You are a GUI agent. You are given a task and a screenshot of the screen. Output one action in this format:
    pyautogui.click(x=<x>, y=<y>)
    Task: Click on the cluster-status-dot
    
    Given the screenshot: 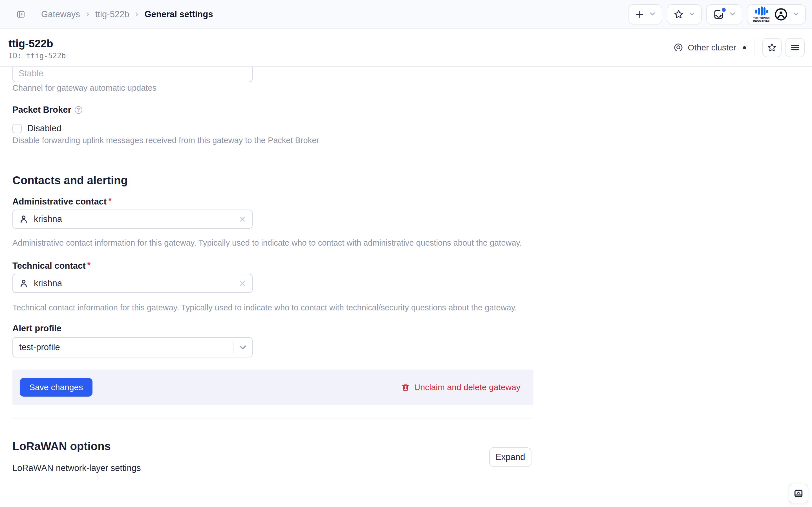 What is the action you would take?
    pyautogui.click(x=744, y=48)
    